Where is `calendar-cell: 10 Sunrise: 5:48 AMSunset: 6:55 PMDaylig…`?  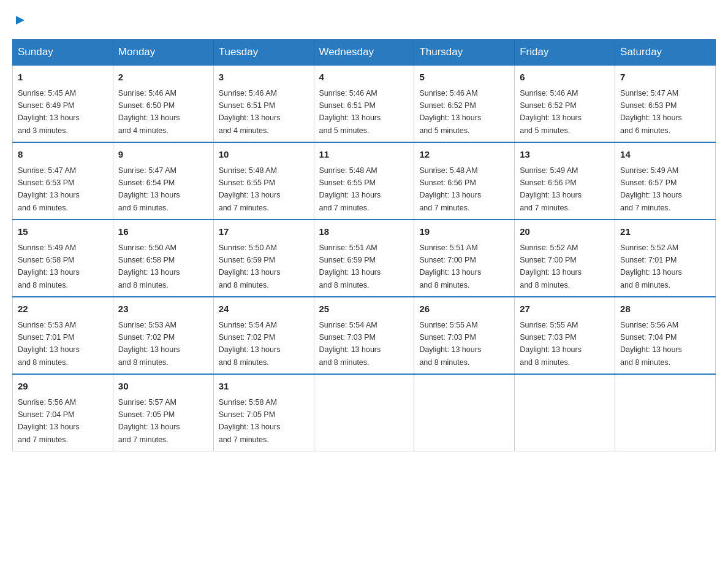
calendar-cell: 10 Sunrise: 5:48 AMSunset: 6:55 PMDaylig… is located at coordinates (264, 181).